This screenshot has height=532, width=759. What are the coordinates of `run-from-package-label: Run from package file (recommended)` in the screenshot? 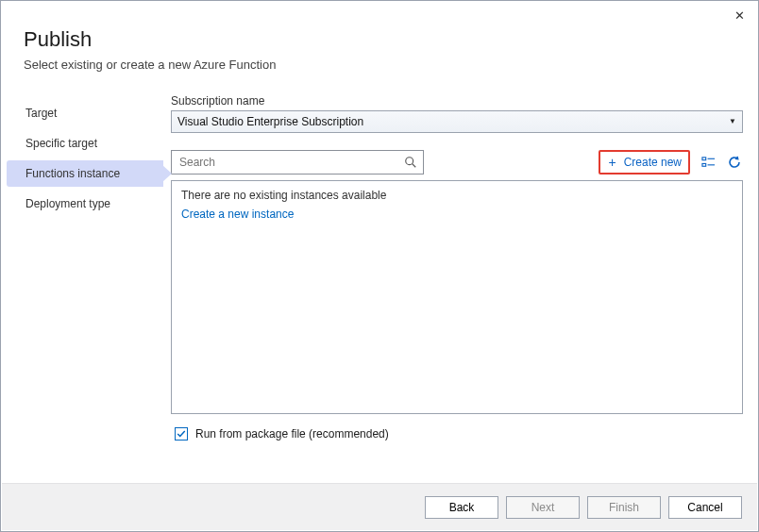 It's located at (293, 434).